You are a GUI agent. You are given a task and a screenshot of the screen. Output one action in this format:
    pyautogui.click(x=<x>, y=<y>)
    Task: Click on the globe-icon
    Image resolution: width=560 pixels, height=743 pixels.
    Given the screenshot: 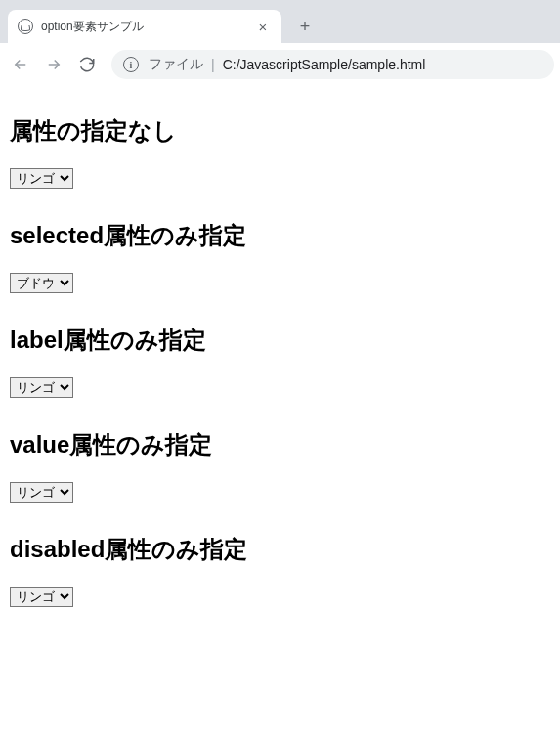 What is the action you would take?
    pyautogui.click(x=25, y=26)
    